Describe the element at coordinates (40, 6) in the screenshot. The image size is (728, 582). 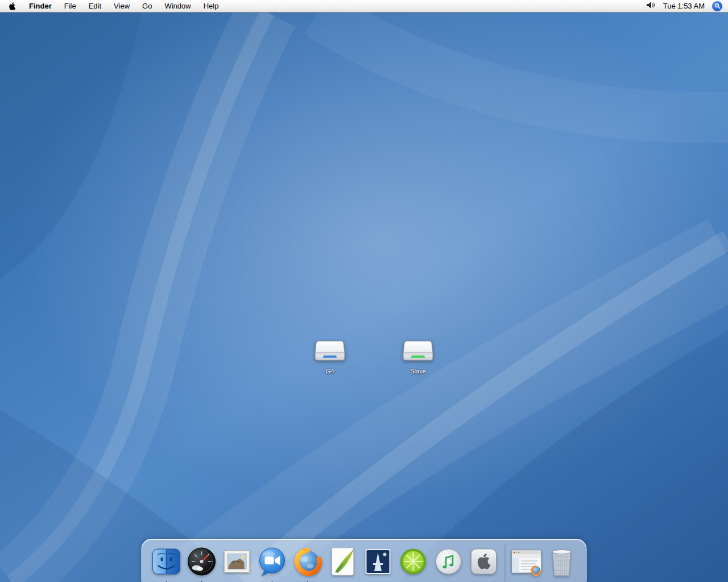
I see `menu-app-name: Finder` at that location.